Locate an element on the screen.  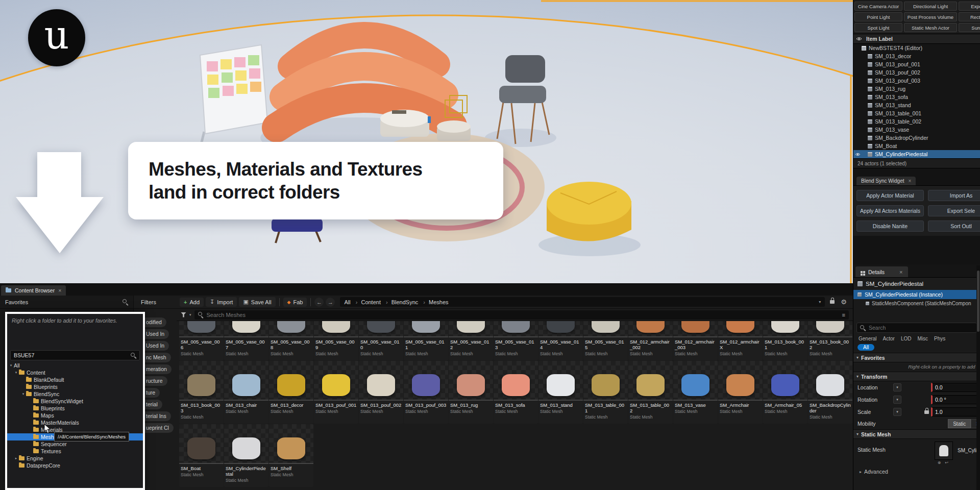
outliner-column-header: Item Label is located at coordinates (879, 39).